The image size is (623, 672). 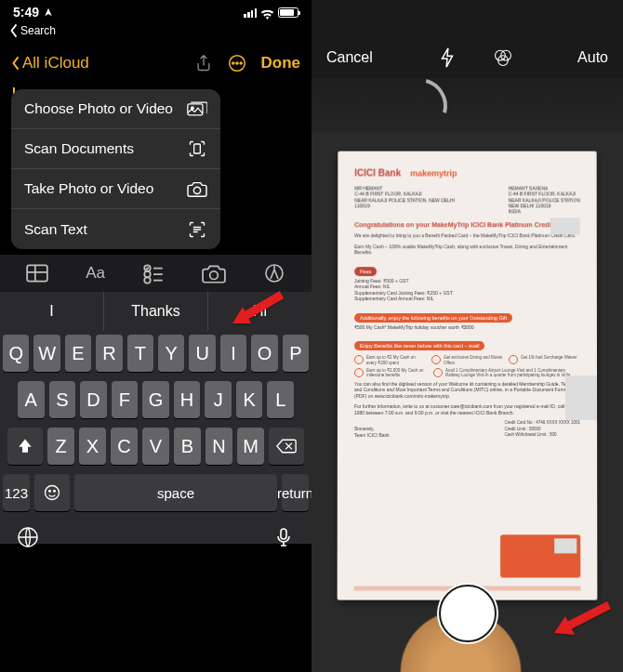 What do you see at coordinates (156, 311) in the screenshot?
I see `prediction-2: Thanks` at bounding box center [156, 311].